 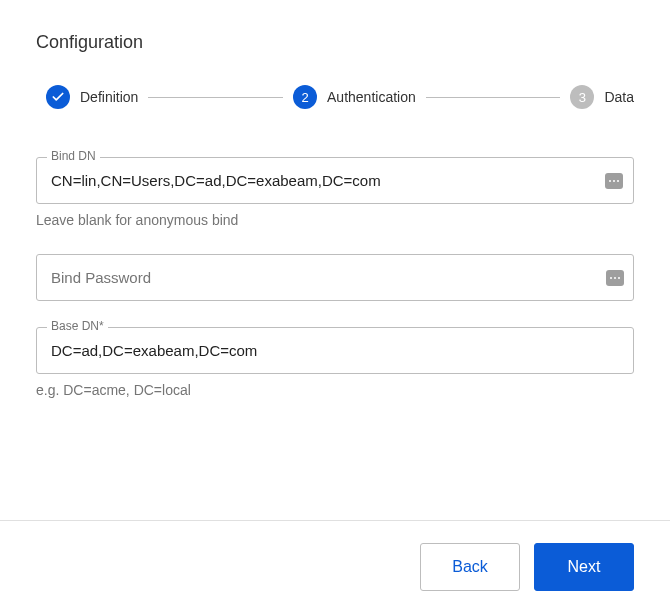 What do you see at coordinates (602, 97) in the screenshot?
I see `step-data: 3 Data` at bounding box center [602, 97].